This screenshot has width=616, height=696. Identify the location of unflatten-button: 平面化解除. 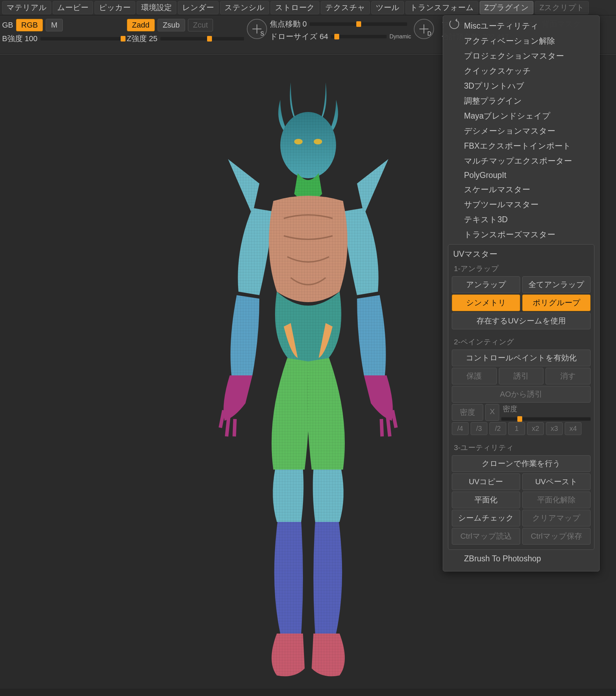
(556, 500).